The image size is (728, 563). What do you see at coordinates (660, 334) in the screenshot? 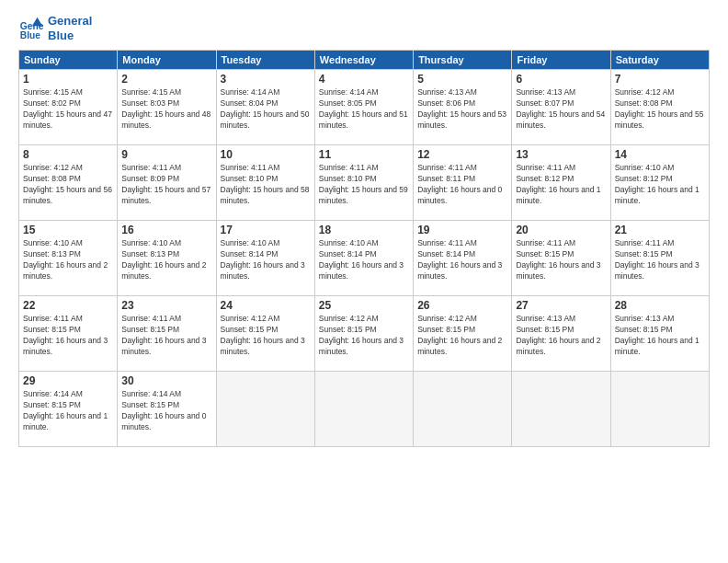
I see `calendar-cell: 28Sunrise: 4:13 AMSunset: 8:15 PMDayligh…` at bounding box center [660, 334].